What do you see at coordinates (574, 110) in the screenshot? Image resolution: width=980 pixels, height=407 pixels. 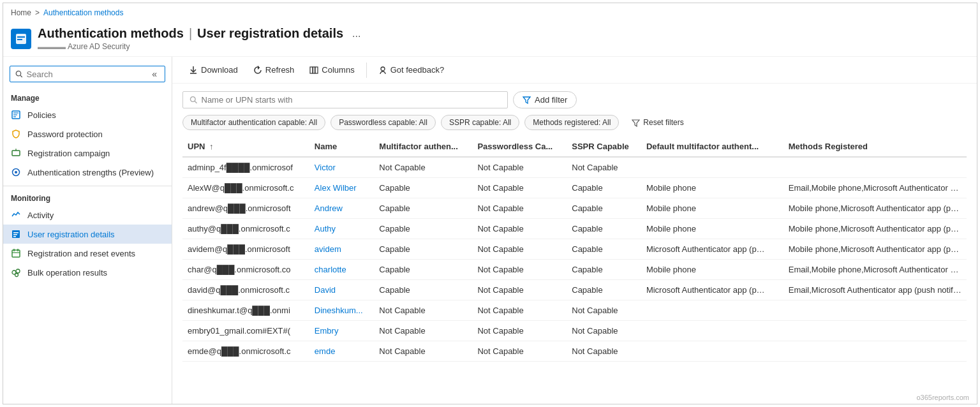 I see `filter-area: Add filter Multifactor authentication ca…` at bounding box center [574, 110].